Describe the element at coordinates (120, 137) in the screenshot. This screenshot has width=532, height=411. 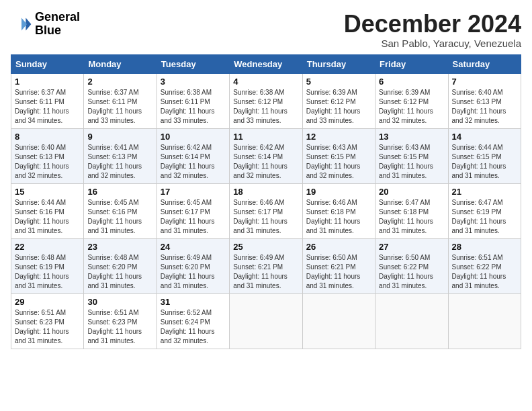
I see `day-number: 9` at that location.